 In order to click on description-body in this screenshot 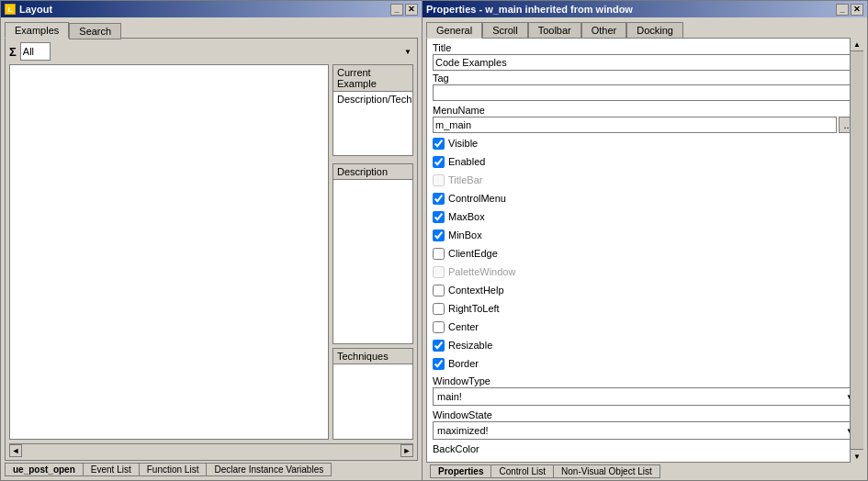, I will do `click(373, 262)`.